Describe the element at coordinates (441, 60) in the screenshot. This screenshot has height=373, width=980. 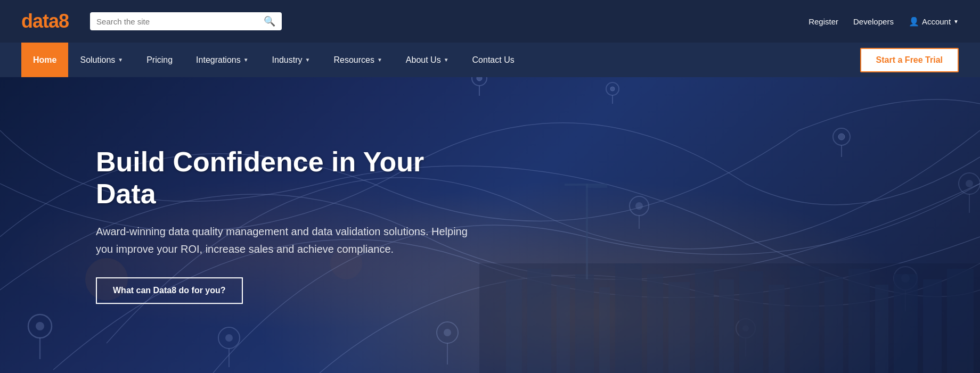
I see `nav-items: Home Solutions ▼ Pricing Integrations ▼ …` at that location.